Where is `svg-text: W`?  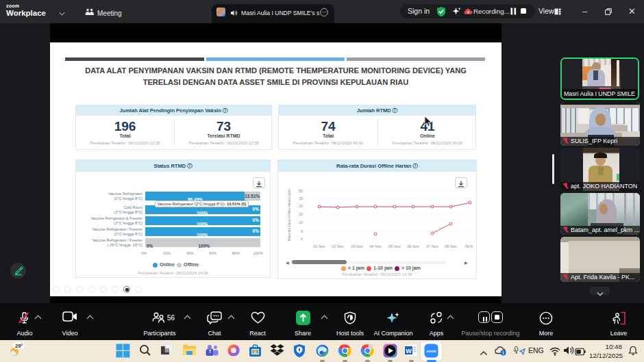 svg-text: W is located at coordinates (408, 351).